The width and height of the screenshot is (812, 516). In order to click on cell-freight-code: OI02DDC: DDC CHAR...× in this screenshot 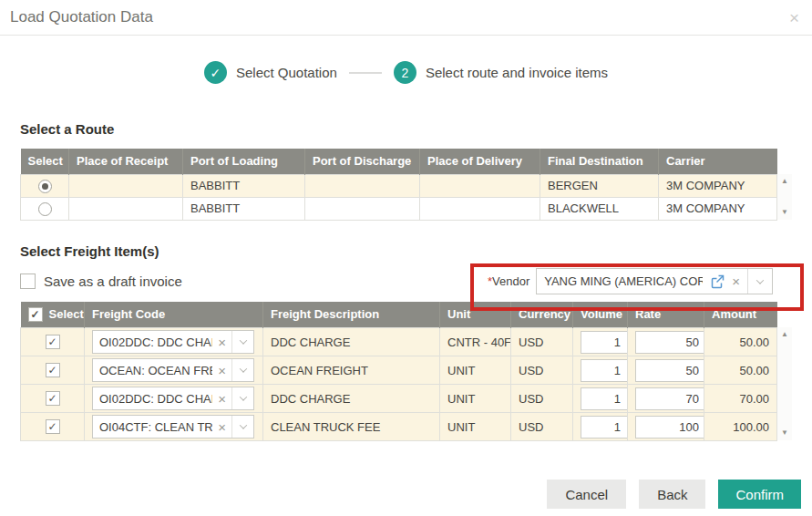, I will do `click(174, 399)`.